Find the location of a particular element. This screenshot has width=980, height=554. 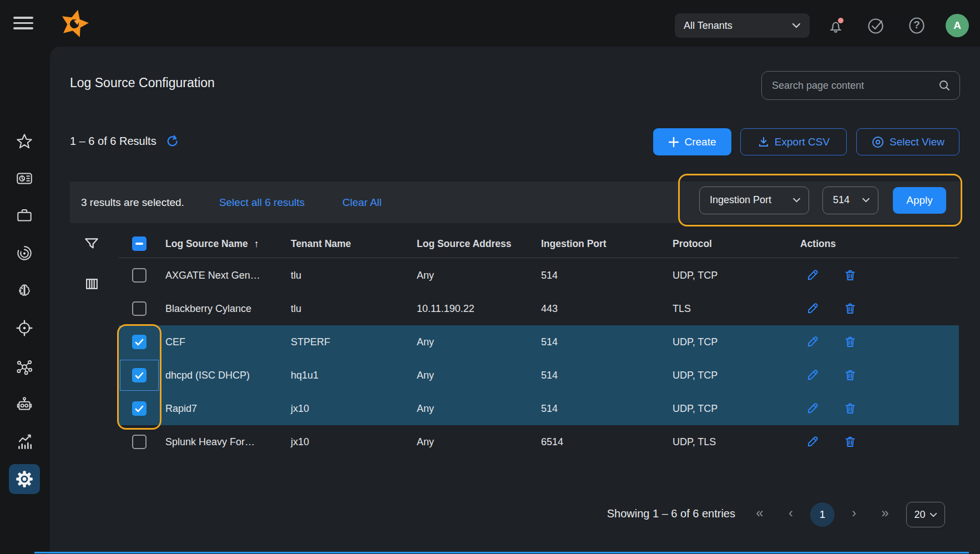

column-header-actions: Actions is located at coordinates (818, 244).